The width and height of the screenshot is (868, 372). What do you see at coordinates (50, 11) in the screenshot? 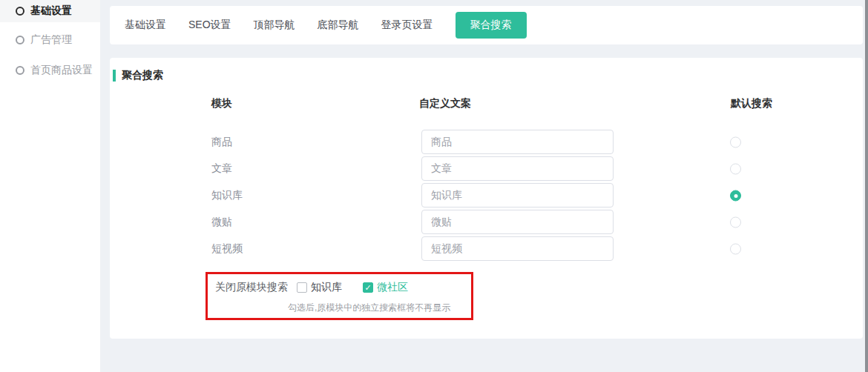
I see `sidebar-item-basic-settings: 基础设置` at bounding box center [50, 11].